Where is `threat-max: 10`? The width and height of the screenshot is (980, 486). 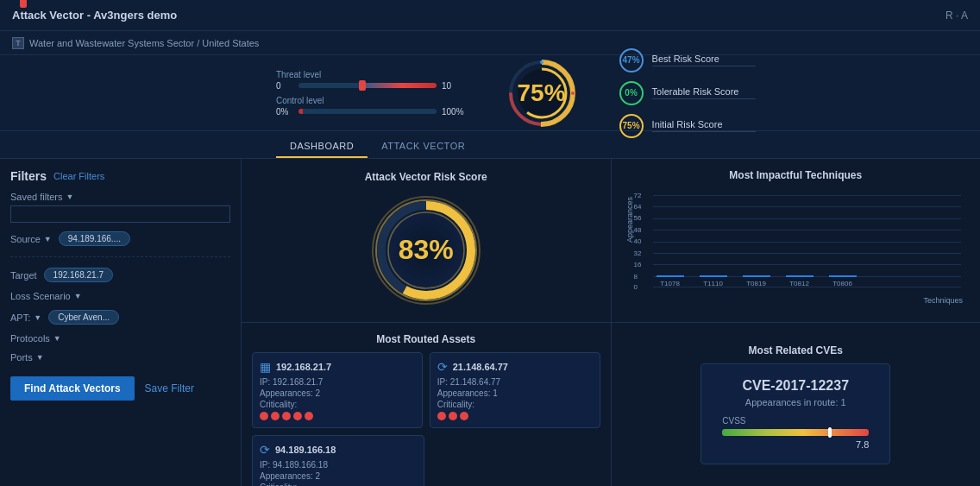 threat-max: 10 is located at coordinates (450, 86).